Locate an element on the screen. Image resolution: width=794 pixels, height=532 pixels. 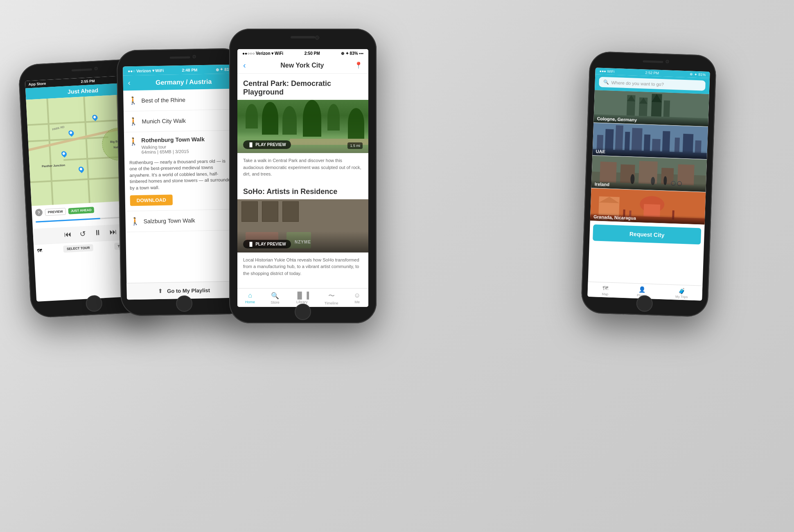
nav-mytrips: 🧳 My Trips is located at coordinates (682, 293).